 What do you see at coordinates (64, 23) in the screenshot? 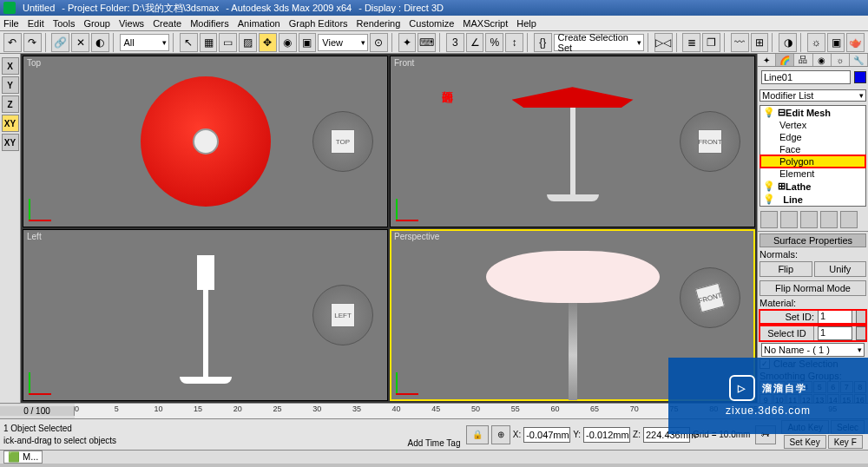
I see `menu-tools: Tools` at bounding box center [64, 23].